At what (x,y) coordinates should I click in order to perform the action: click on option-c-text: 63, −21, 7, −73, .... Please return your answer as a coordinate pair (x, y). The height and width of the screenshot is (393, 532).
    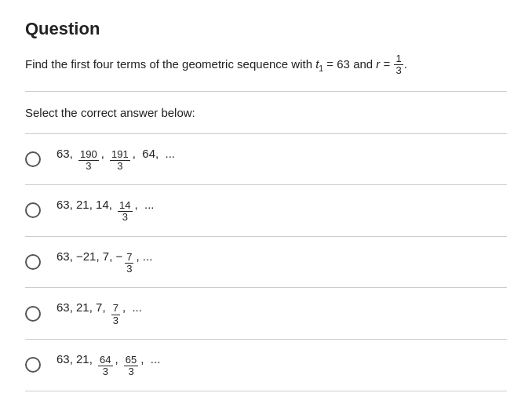
    Looking at the image, I should click on (104, 262).